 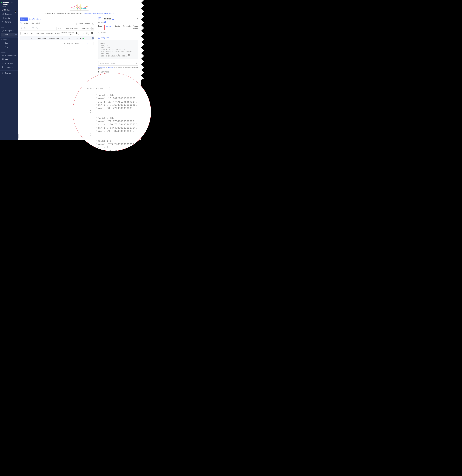 What do you see at coordinates (57, 43) in the screenshot?
I see `pagination: Showing 1 - 1 out of 1 ‹ 1 ›` at bounding box center [57, 43].